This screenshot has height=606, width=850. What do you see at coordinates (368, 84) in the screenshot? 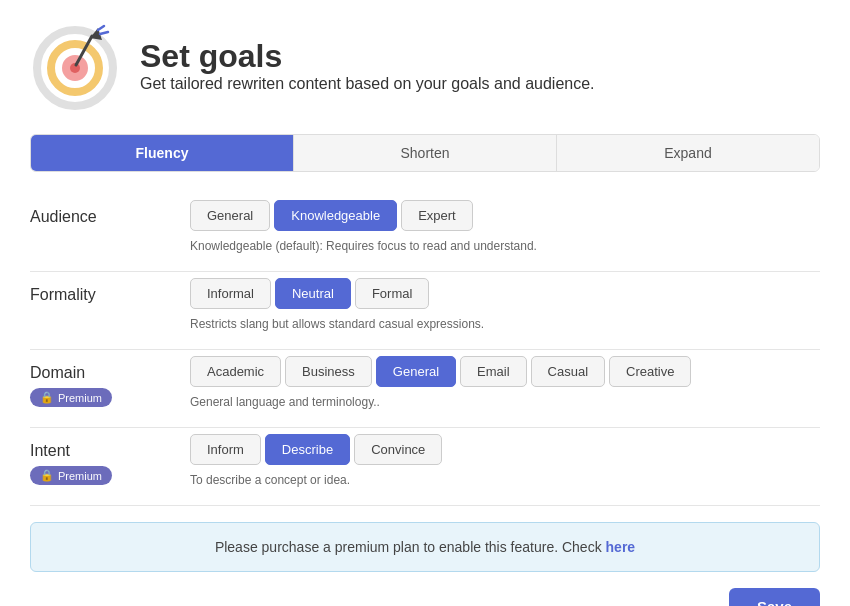
I see `page-subtitle: Get tailored rewriten content based on y…` at bounding box center [368, 84].